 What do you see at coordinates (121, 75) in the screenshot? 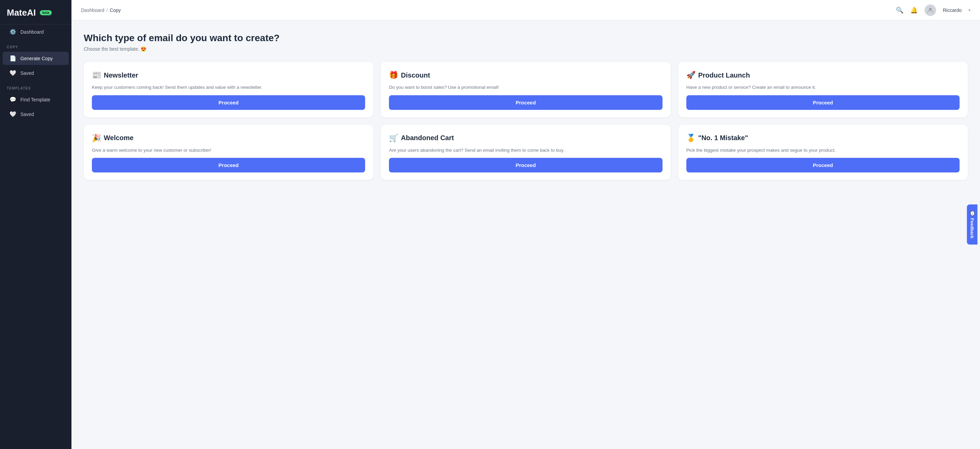
I see `card-title-text: Newsletter` at bounding box center [121, 75].